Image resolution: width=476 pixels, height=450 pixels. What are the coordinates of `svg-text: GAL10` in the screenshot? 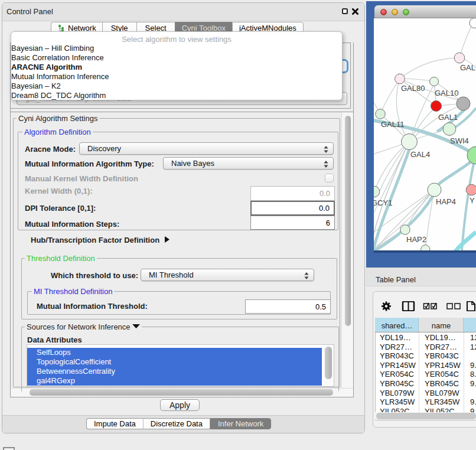 It's located at (446, 93).